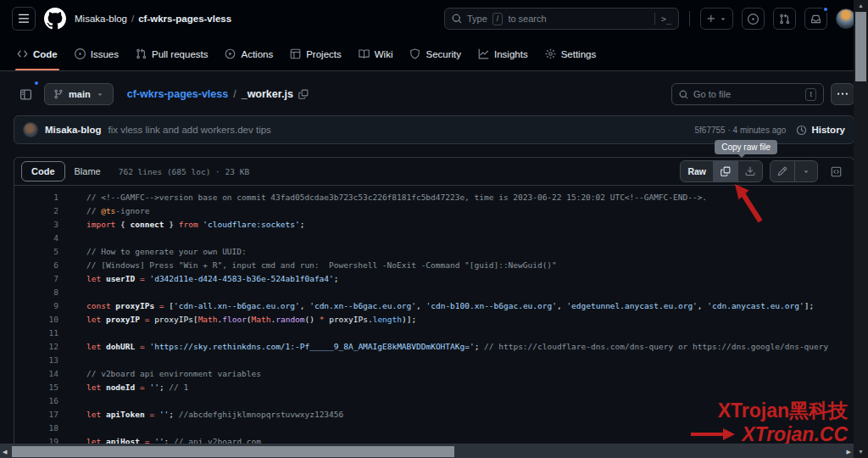 This screenshot has height=458, width=868. What do you see at coordinates (5, 451) in the screenshot?
I see `scroll-left-arrow: ◀` at bounding box center [5, 451].